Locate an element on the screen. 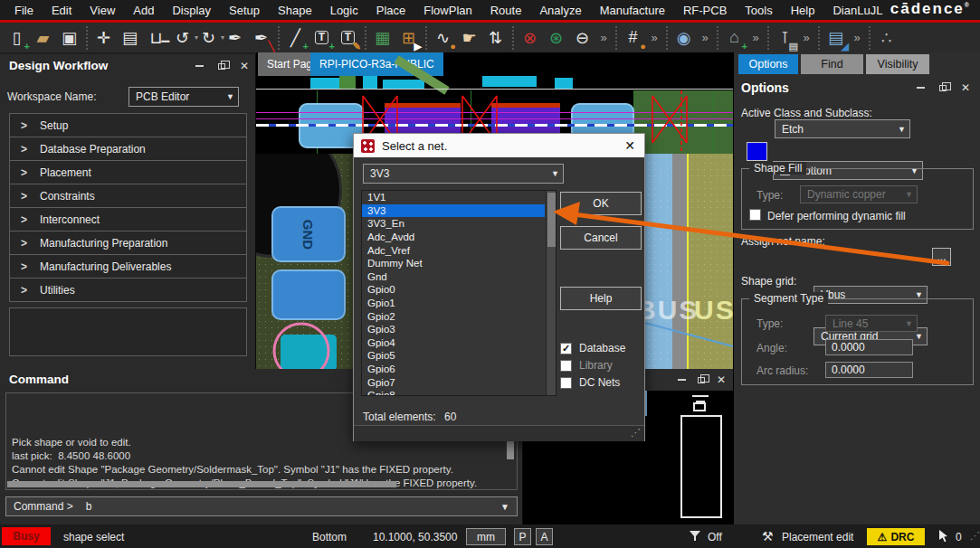 The width and height of the screenshot is (980, 548). drill-legend-icon: ⊺ ▤ is located at coordinates (785, 38).